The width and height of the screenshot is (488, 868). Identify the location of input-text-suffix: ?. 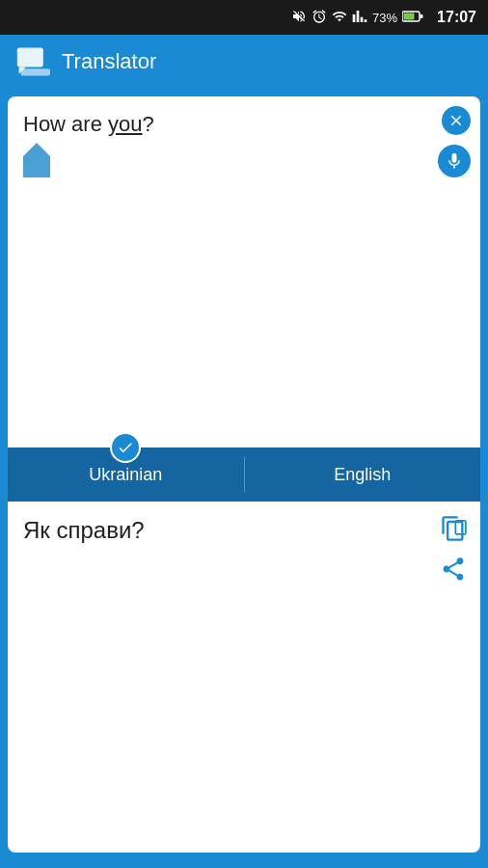
(149, 123).